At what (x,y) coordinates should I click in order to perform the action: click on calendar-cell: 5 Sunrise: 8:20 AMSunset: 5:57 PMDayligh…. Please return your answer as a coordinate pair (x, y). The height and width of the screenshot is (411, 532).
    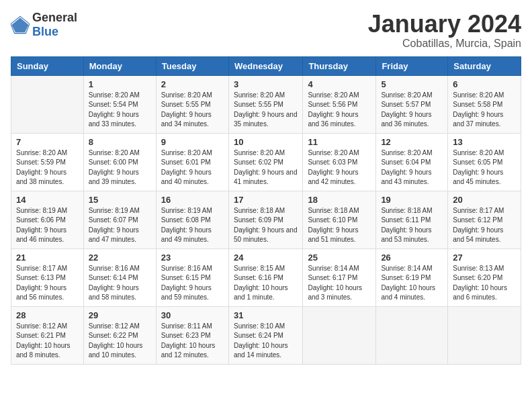
    Looking at the image, I should click on (412, 104).